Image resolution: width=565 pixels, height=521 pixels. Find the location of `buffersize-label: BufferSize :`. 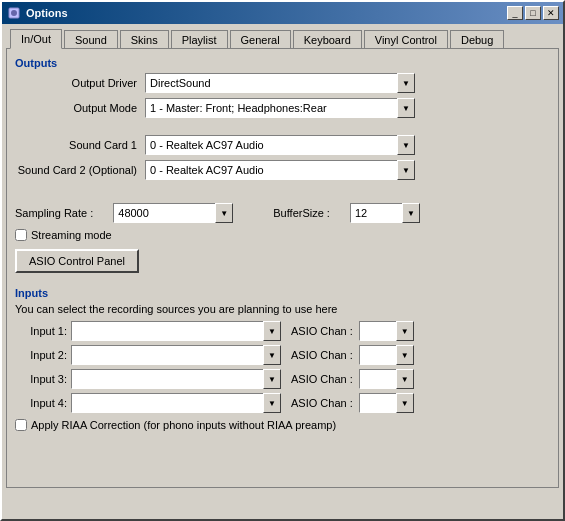

buffersize-label: BufferSize : is located at coordinates (302, 213).